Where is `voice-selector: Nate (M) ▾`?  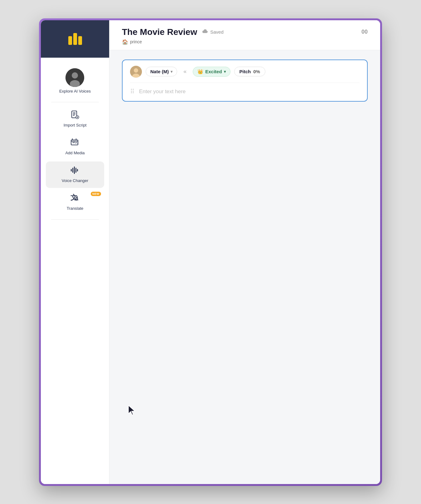 voice-selector: Nate (M) ▾ is located at coordinates (162, 72).